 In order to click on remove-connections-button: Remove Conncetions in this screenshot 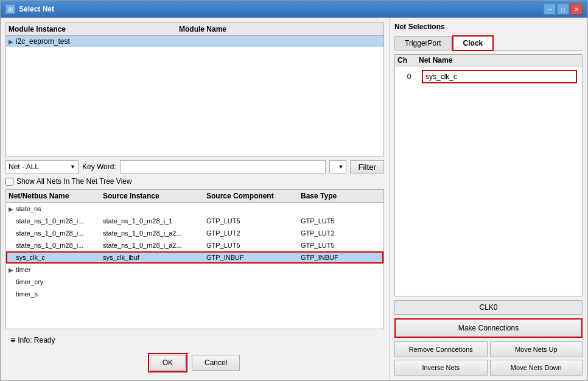, I will do `click(441, 349)`.